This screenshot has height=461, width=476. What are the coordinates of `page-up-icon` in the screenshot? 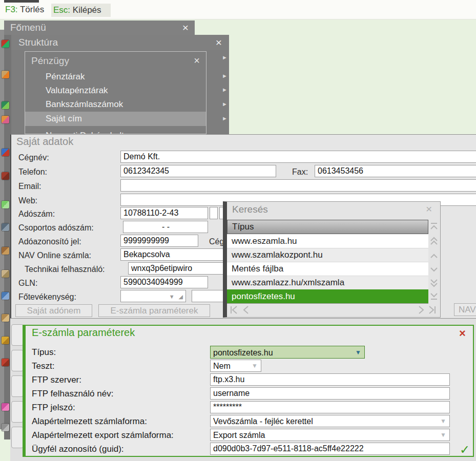 It's located at (434, 241).